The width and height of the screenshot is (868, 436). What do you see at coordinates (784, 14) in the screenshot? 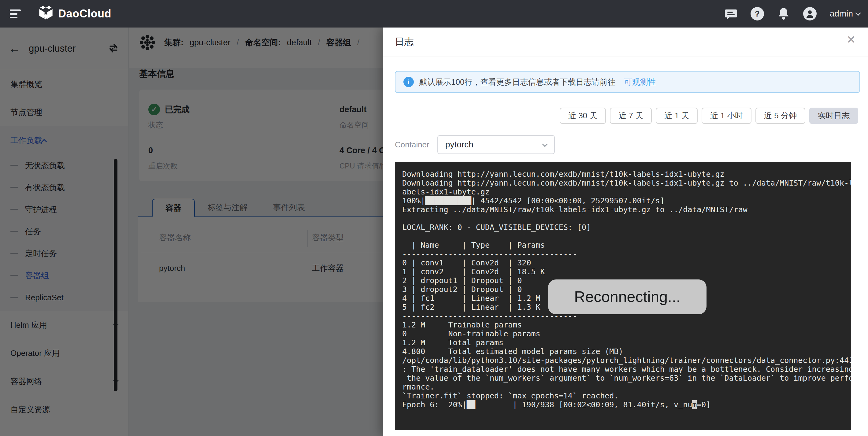
I see `bell-icon` at bounding box center [784, 14].